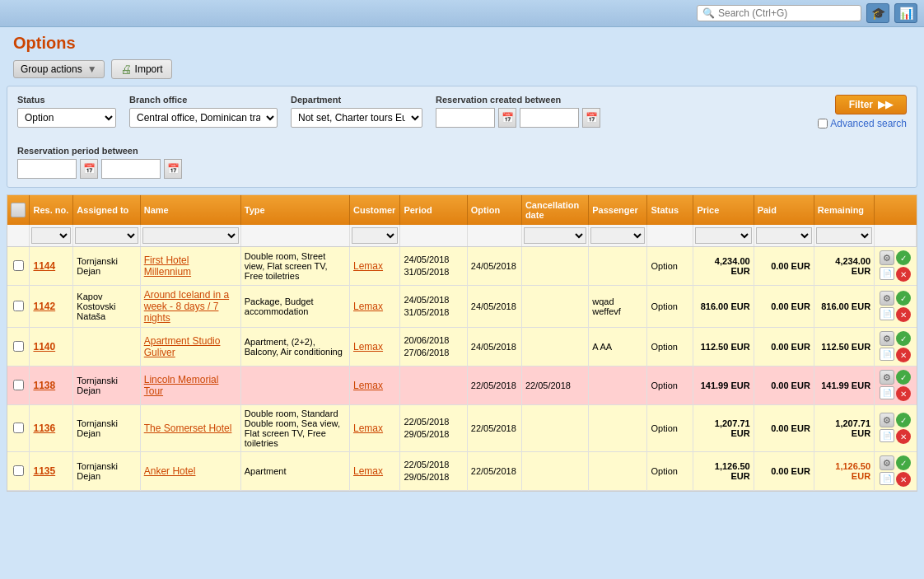  I want to click on name-link: Around Iceland in a week - 8 days / 7 ni…, so click(186, 306).